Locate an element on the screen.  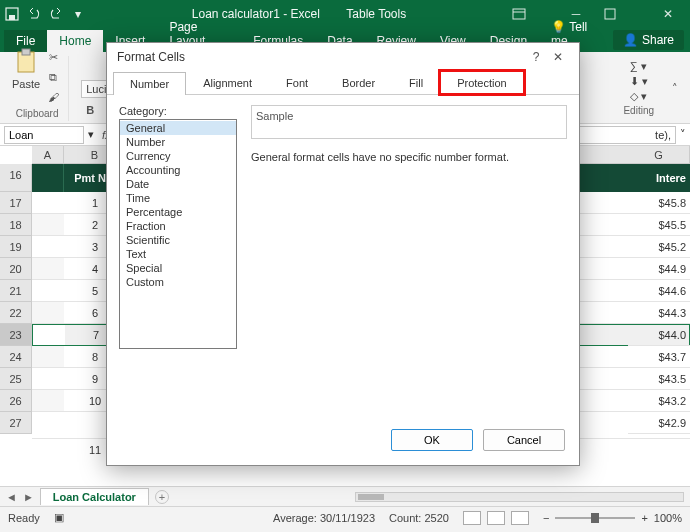
dialog-tab-border: Border is located at coordinates (358, 82).